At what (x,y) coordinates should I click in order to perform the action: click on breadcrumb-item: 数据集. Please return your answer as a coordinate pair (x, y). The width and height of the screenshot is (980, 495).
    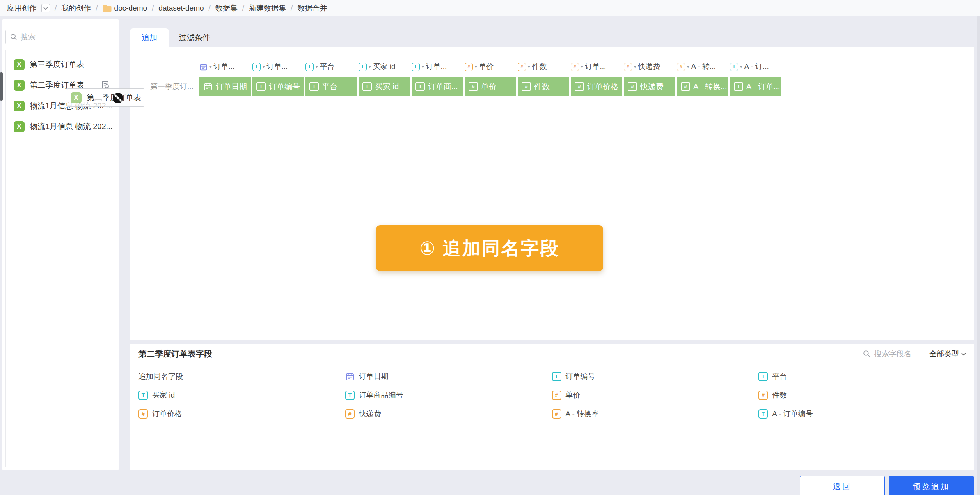
    Looking at the image, I should click on (226, 8).